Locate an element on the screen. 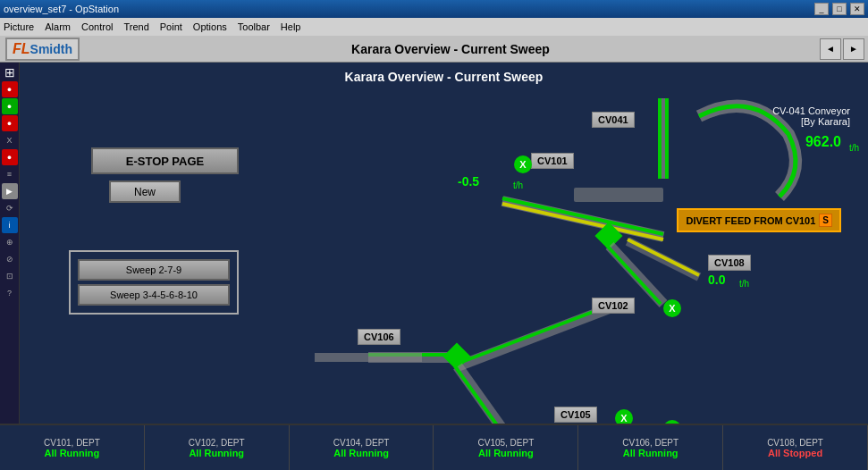 Image resolution: width=868 pixels, height=470 pixels. dept-status-0: All Running is located at coordinates (72, 453).